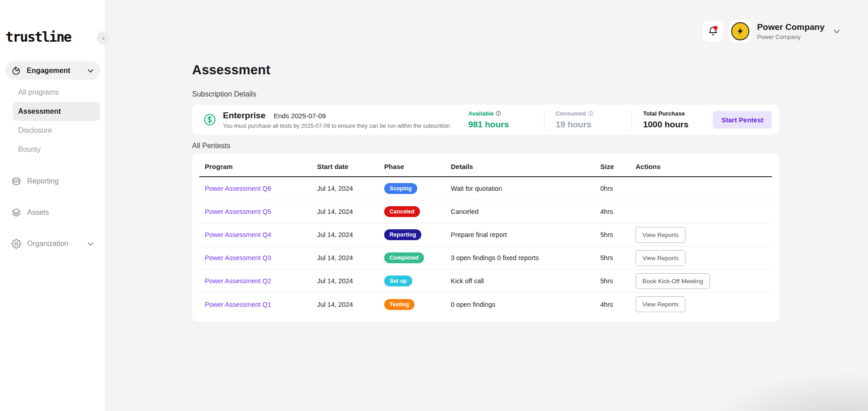 This screenshot has width=868, height=411. I want to click on column-header-details: Details, so click(526, 167).